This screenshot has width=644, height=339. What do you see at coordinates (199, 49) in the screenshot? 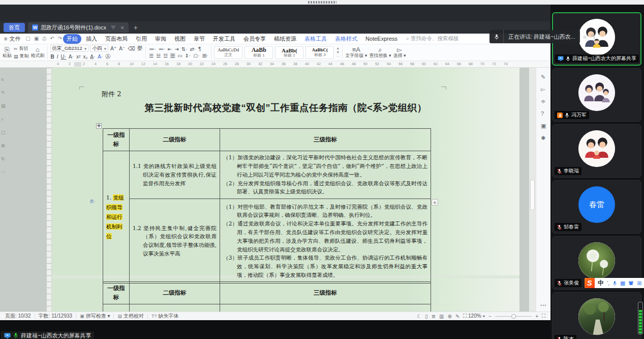
I see `show-marks-icon: ¶` at bounding box center [199, 49].